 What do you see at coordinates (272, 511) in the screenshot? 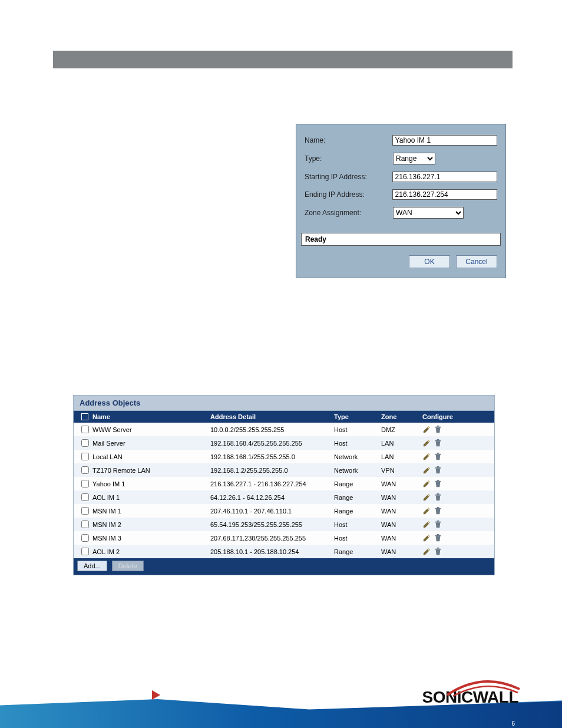
I see `row-detail: 207.46.110.1 - 207.46.110.1` at bounding box center [272, 511].